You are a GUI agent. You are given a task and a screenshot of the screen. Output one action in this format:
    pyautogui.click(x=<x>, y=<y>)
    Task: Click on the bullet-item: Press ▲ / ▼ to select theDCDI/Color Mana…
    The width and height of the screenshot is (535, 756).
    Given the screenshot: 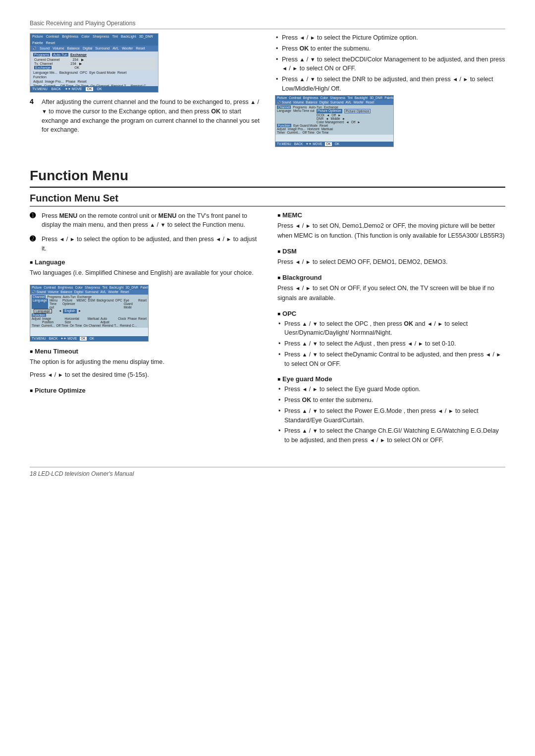 What is the action you would take?
    pyautogui.click(x=390, y=64)
    